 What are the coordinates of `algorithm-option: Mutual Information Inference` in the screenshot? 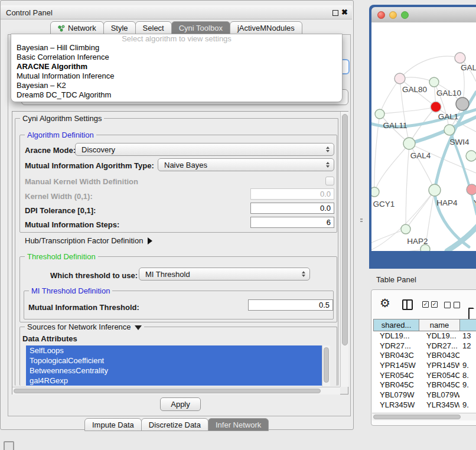 It's located at (177, 76).